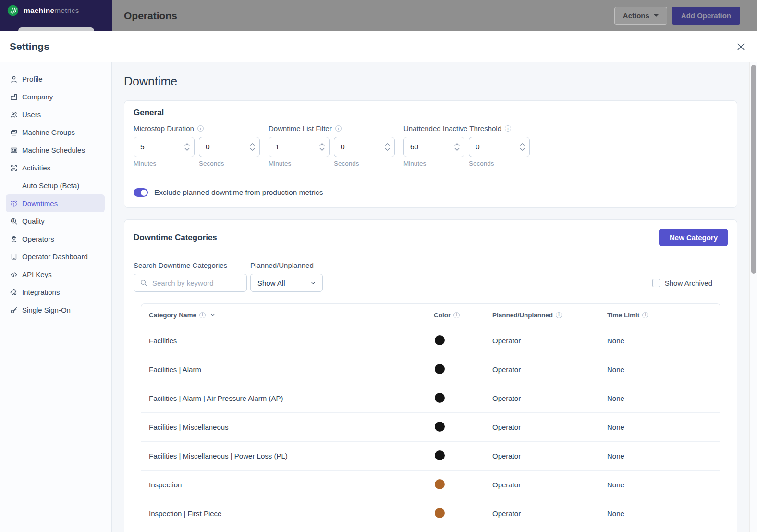 The width and height of the screenshot is (757, 532). What do you see at coordinates (463, 315) in the screenshot?
I see `column-color: Color i` at bounding box center [463, 315].